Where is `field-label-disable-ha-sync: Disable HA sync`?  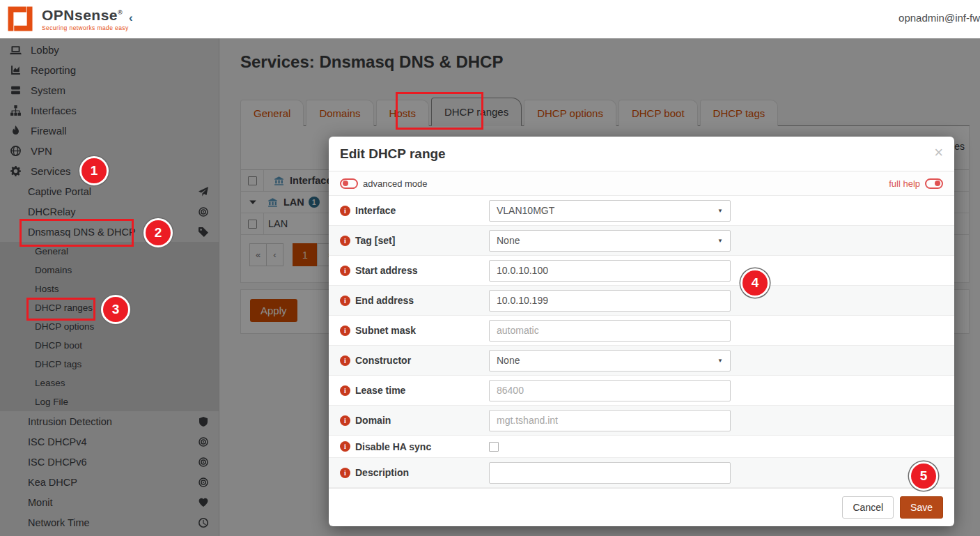 field-label-disable-ha-sync: Disable HA sync is located at coordinates (393, 447).